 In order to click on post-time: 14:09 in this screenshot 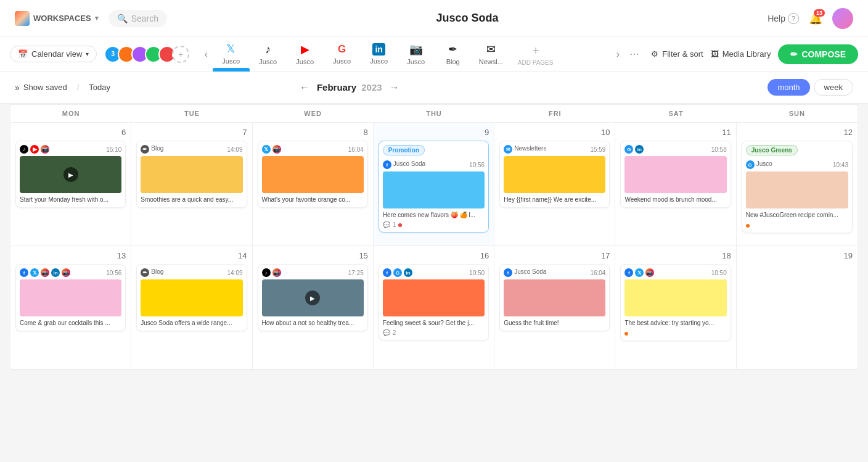, I will do `click(235, 149)`.